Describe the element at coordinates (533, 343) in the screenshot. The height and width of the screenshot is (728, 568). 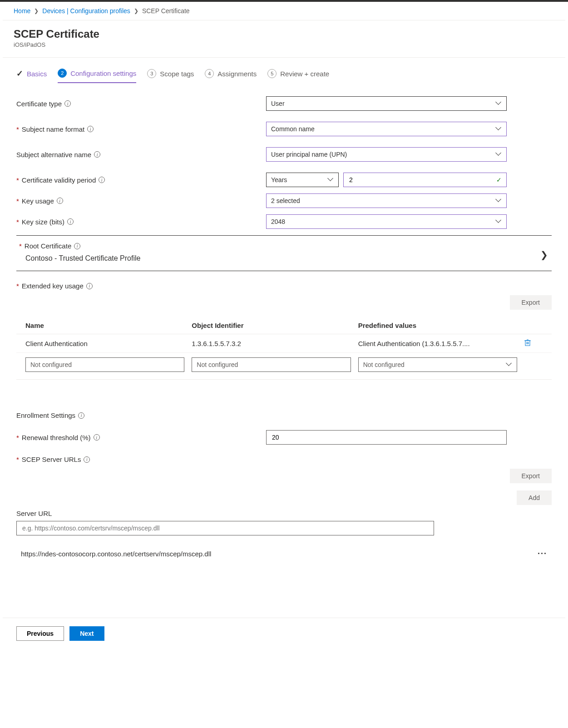
I see `delete-button` at that location.